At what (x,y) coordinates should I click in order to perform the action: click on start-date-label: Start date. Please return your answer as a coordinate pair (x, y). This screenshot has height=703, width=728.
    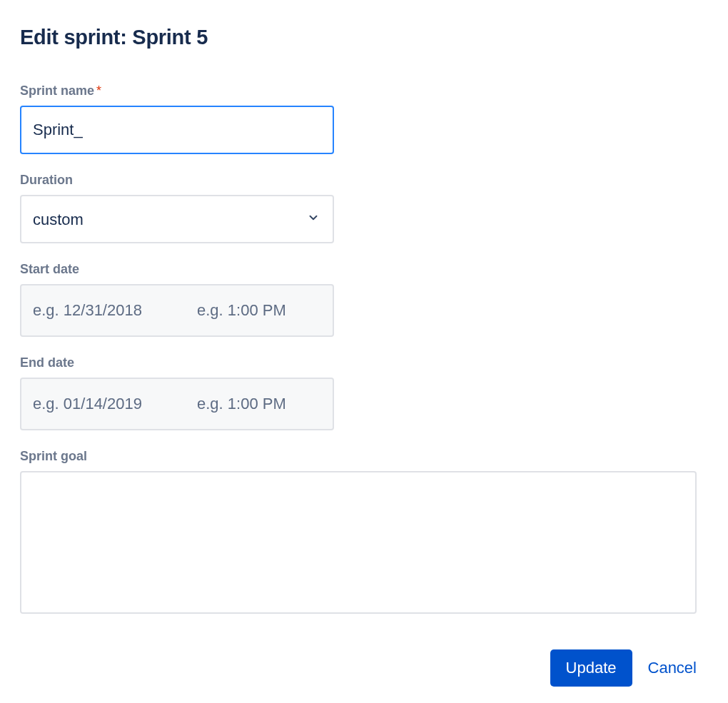
    Looking at the image, I should click on (364, 270).